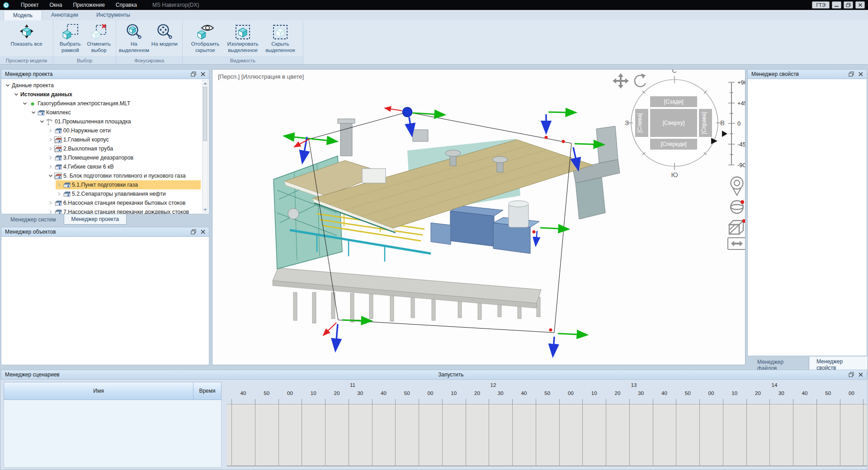  Describe the element at coordinates (105, 158) in the screenshot. I see `tree-item: 3.Помещение деаэраторов` at that location.